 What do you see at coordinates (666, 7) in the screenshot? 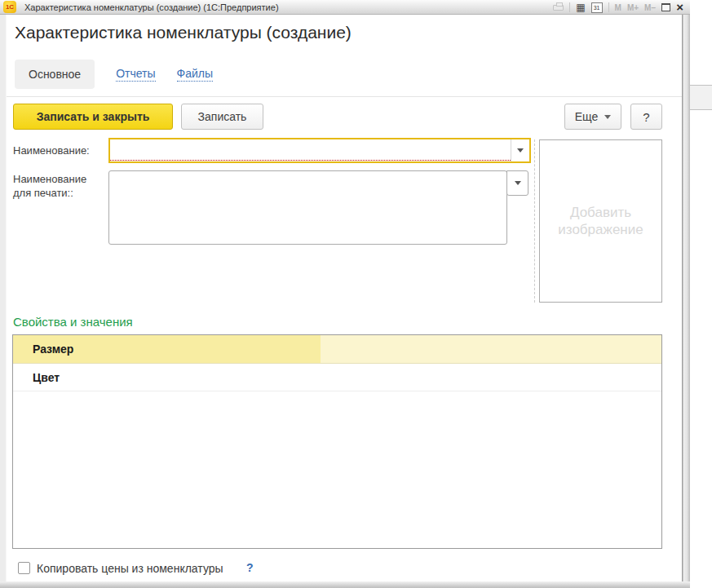
I see `maximize-icon` at bounding box center [666, 7].